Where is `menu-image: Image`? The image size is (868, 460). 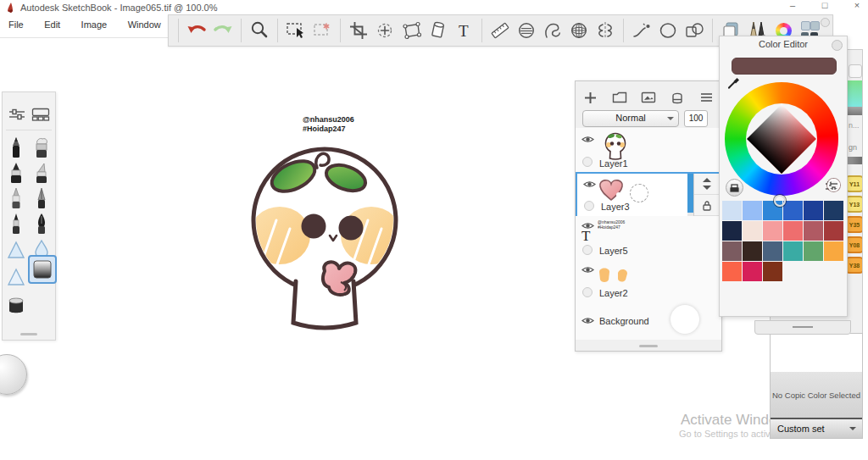
menu-image: Image is located at coordinates (95, 22).